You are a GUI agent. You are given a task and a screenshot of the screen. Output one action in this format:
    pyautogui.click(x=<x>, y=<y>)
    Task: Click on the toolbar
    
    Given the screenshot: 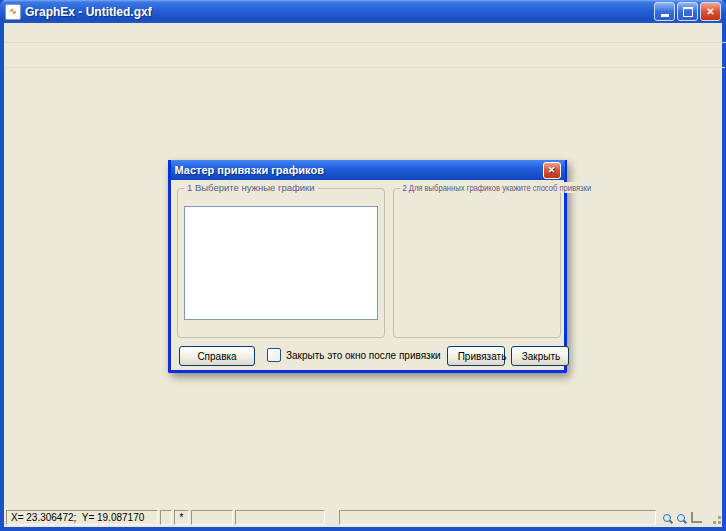 What is the action you would take?
    pyautogui.click(x=364, y=55)
    